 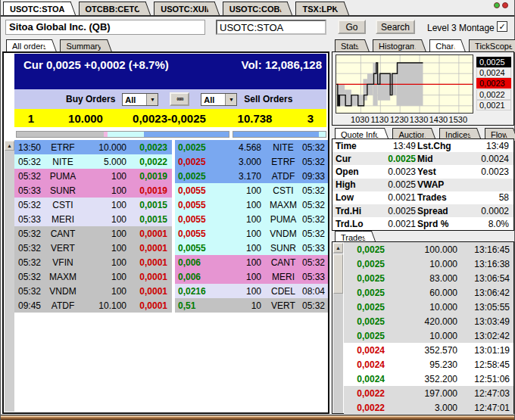 What do you see at coordinates (483, 264) in the screenshot?
I see `trade-time: 13:16:38` at bounding box center [483, 264].